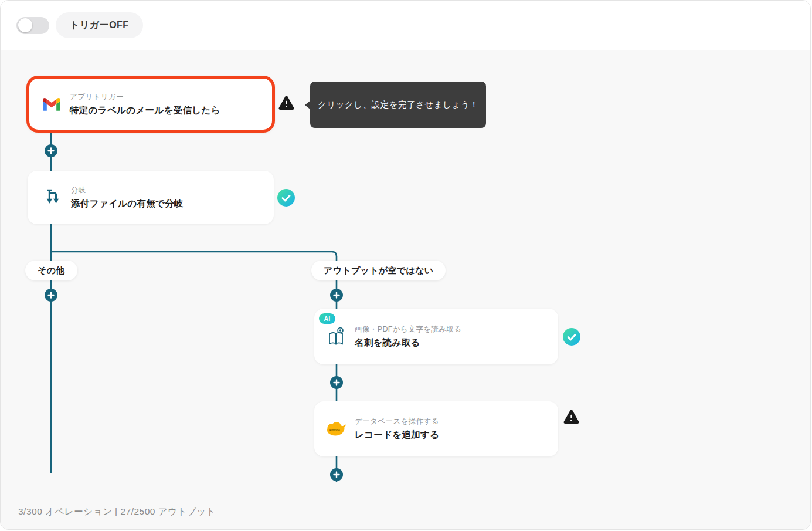 The height and width of the screenshot is (531, 812). What do you see at coordinates (33, 26) in the screenshot?
I see `trigger-toggle` at bounding box center [33, 26].